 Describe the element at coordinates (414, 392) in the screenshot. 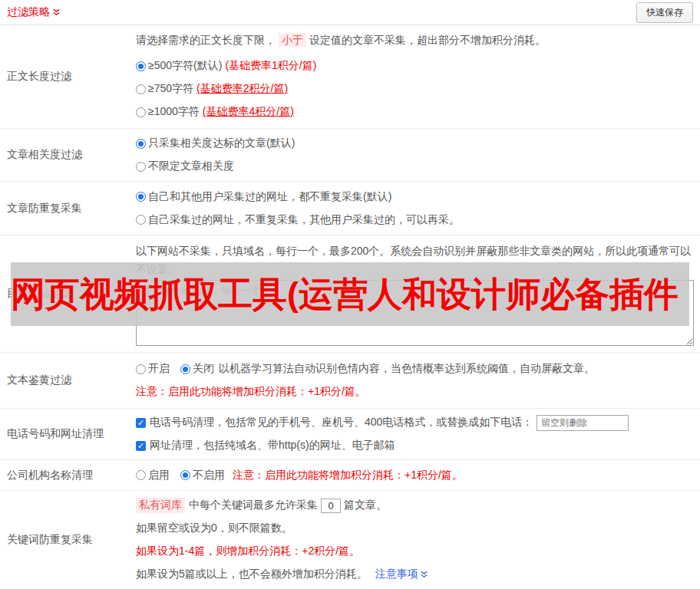

I see `porn-filter-note: 注意：启用此功能将增加积分消耗：+1积分/篇。` at that location.